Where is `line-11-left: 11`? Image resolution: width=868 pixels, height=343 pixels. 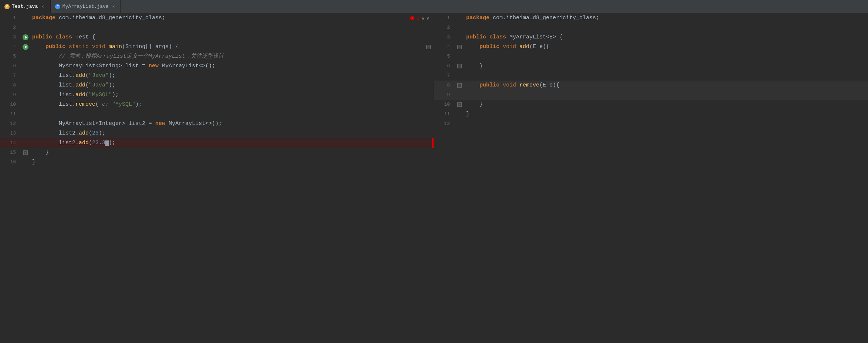 line-11-left: 11 is located at coordinates (217, 114).